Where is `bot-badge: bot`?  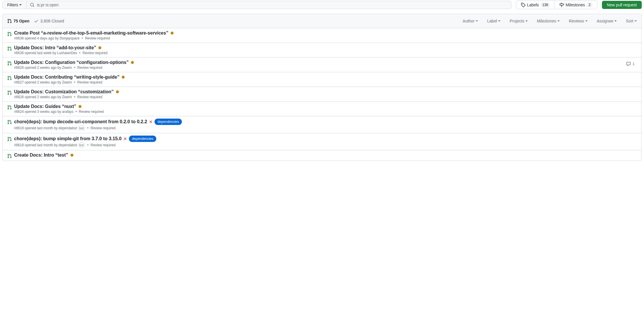
bot-badge: bot is located at coordinates (82, 145).